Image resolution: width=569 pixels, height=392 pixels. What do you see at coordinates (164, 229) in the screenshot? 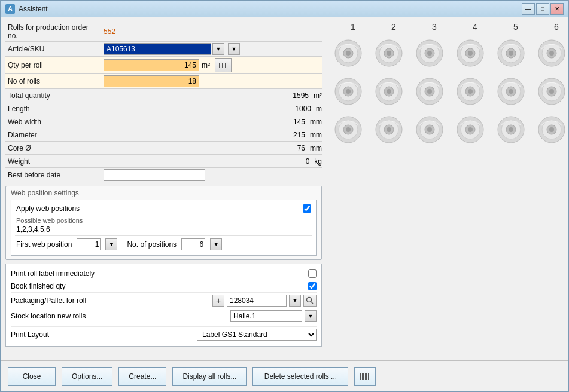
I see `possible-web-value: 1,2,3,4,5,6` at bounding box center [164, 229].